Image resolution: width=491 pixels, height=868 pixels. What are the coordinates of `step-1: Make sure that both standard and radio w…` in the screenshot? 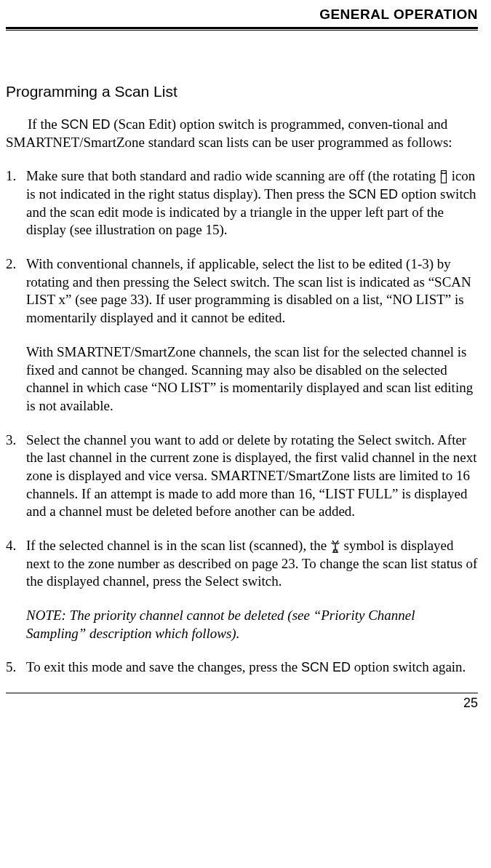 It's located at (241, 204).